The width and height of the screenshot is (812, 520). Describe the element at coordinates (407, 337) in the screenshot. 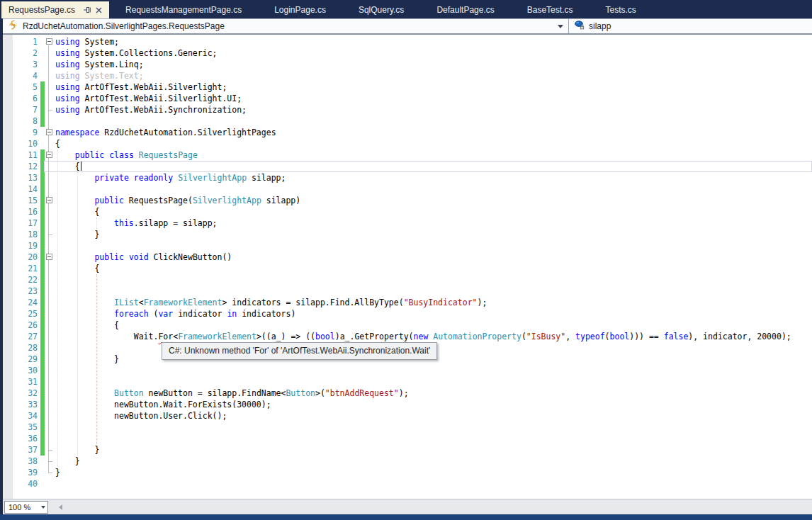

I see `code-line-27: 27 Wait.For<FrameworkElement>((a_) => ((…` at that location.